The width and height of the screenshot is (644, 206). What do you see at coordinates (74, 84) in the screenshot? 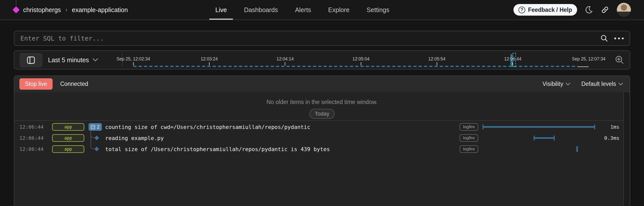
I see `connection-status: Connected` at bounding box center [74, 84].